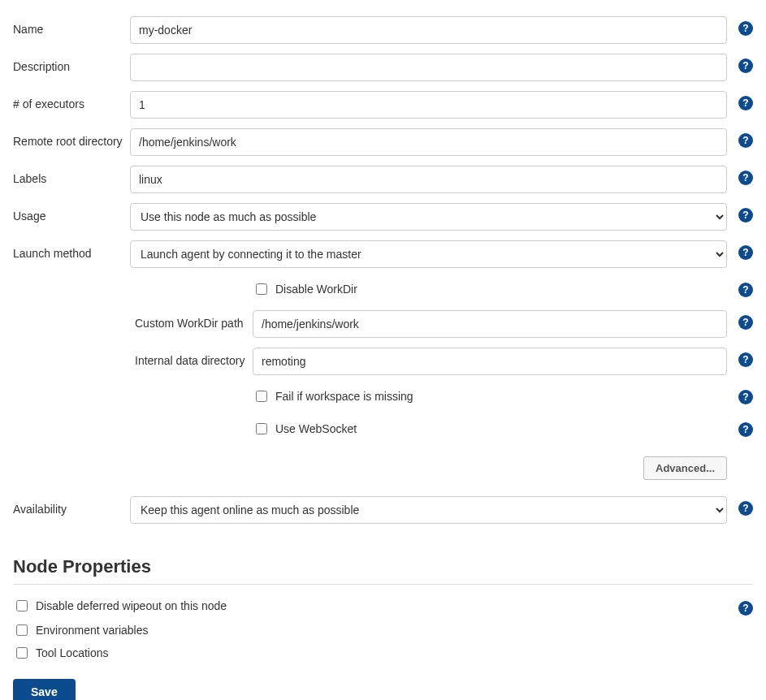 This screenshot has width=766, height=700. Describe the element at coordinates (71, 506) in the screenshot. I see `label-availability: Availability` at that location.